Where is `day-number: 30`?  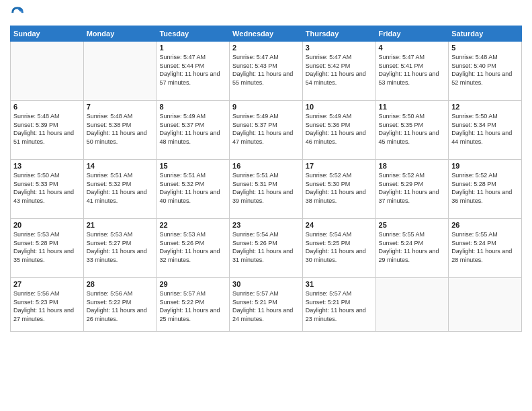 day-number: 30 is located at coordinates (266, 284).